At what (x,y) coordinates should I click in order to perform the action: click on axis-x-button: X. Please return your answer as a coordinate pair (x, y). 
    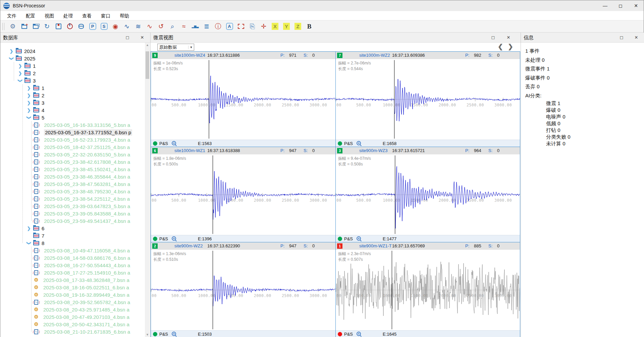
    Looking at the image, I should click on (275, 27).